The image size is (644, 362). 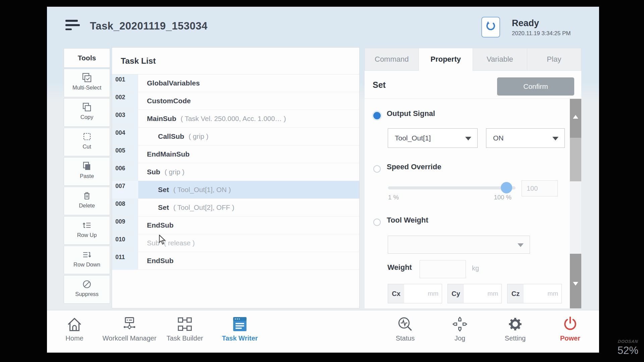 I want to click on doosan-logo: DOOSAN, so click(x=628, y=341).